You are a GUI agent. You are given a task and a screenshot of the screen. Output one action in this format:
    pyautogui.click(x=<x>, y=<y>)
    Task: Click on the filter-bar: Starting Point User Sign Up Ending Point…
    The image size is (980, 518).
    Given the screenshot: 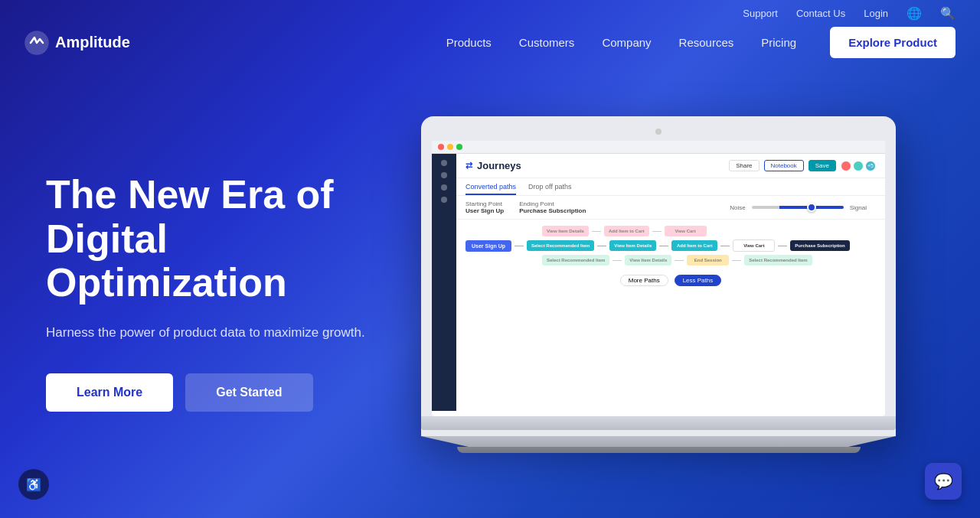 What is the action you would take?
    pyautogui.click(x=671, y=208)
    